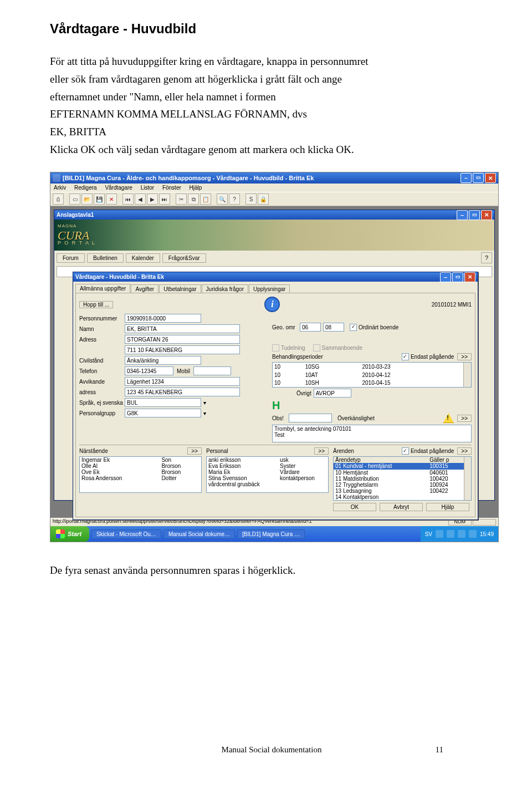 This screenshot has height=810, width=532. Describe the element at coordinates (204, 403) in the screenshot. I see `sprak-dropdown-icon: ▾` at that location.